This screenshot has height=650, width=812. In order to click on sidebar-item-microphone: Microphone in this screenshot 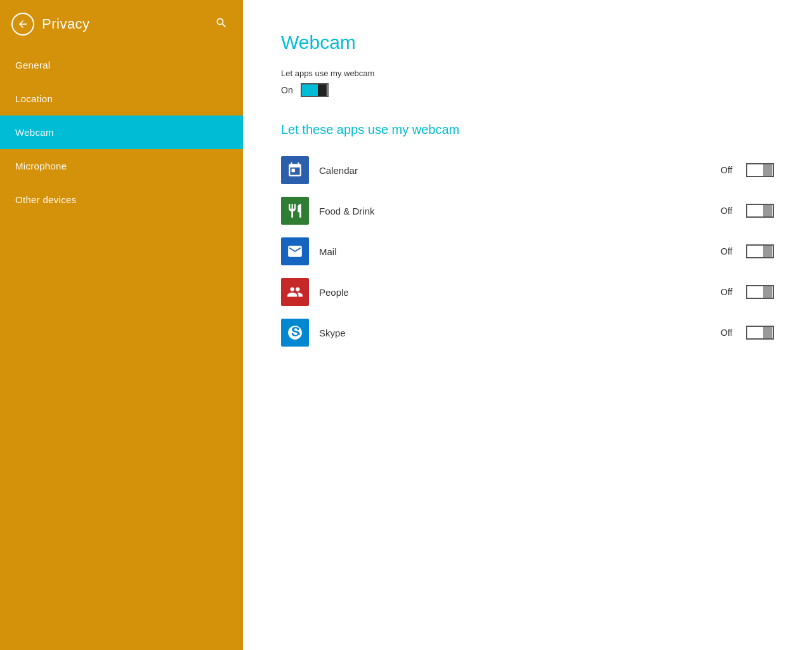, I will do `click(122, 166)`.